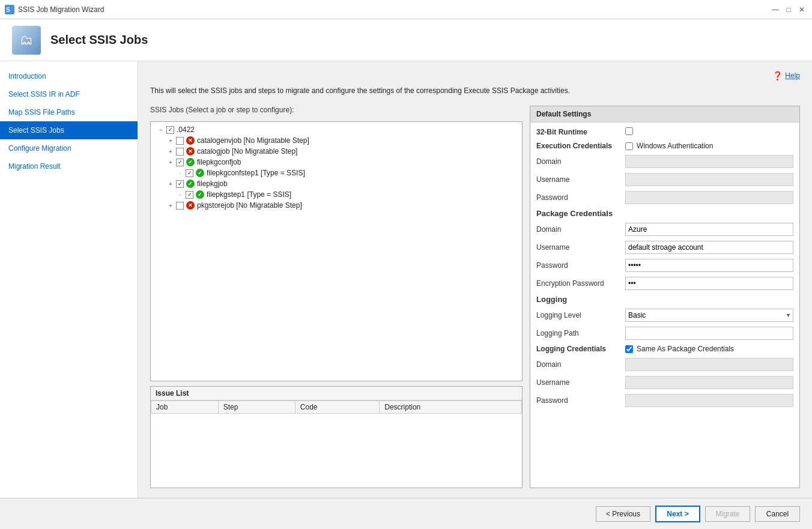  What do you see at coordinates (709, 162) in the screenshot?
I see `input-domain` at bounding box center [709, 162].